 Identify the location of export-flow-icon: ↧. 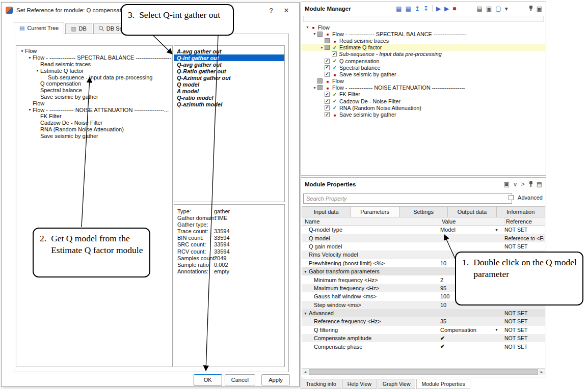
(426, 9).